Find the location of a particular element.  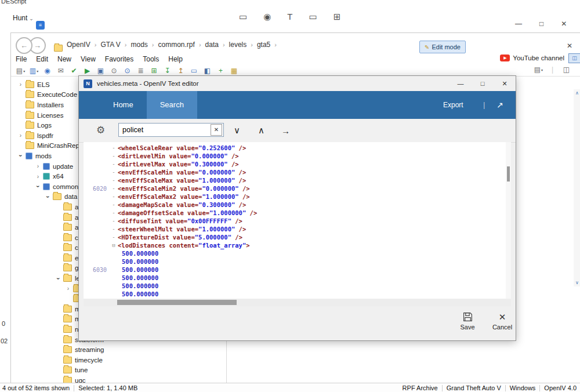

import-icon: ↧ is located at coordinates (167, 71).